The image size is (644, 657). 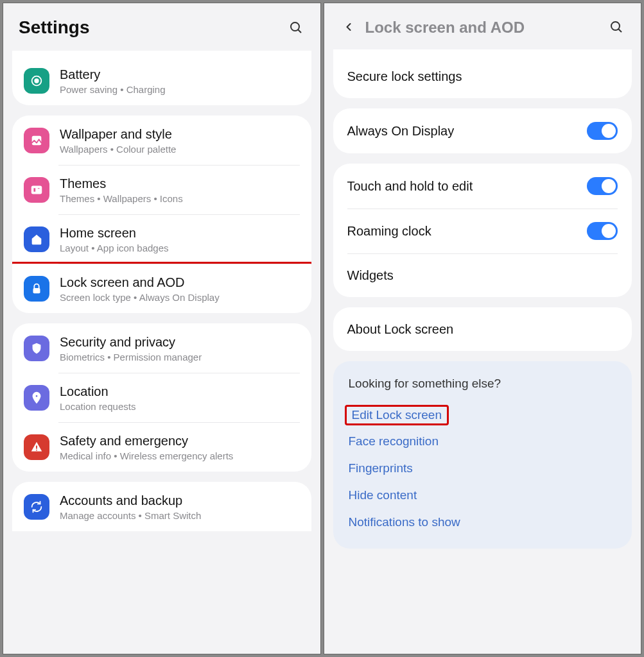 What do you see at coordinates (483, 26) in the screenshot?
I see `lockscreen-header: Lock screen and AOD` at bounding box center [483, 26].